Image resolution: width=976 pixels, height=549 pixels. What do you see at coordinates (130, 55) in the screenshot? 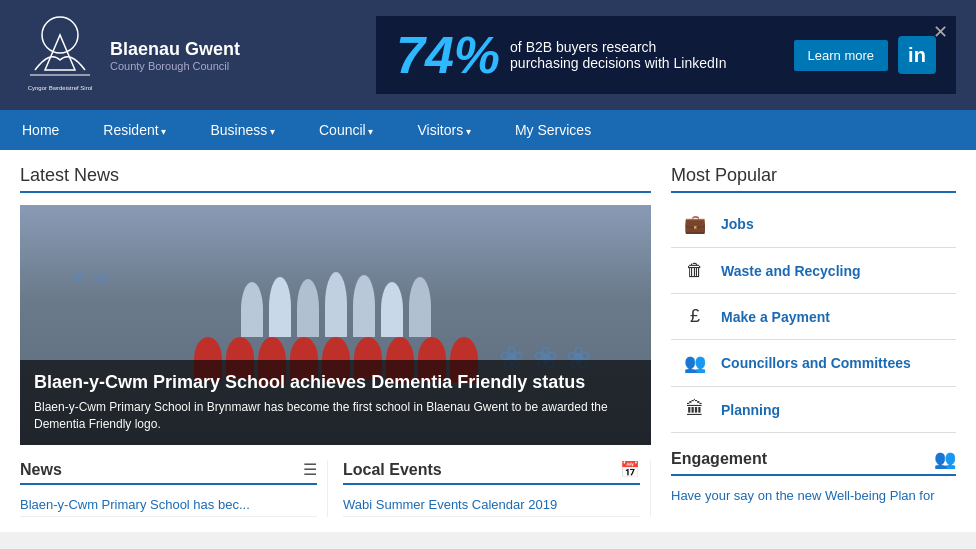
I see `logo-area: Cyngor Bwrdeistref Sirol Blaenau Gwent C…` at bounding box center [130, 55].